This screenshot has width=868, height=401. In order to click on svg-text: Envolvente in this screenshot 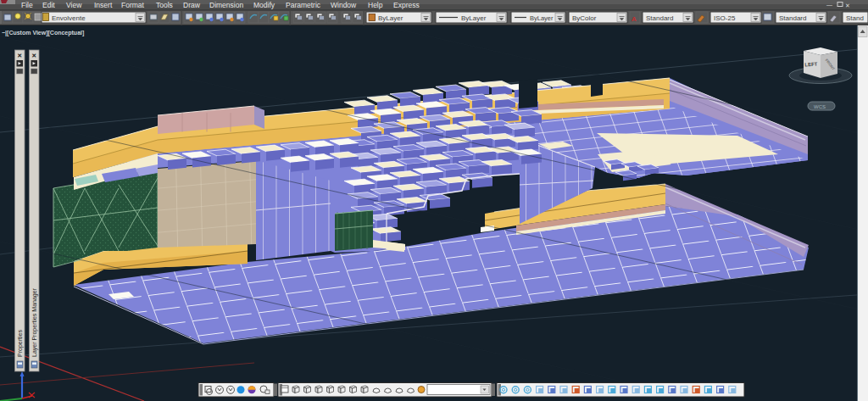, I will do `click(69, 19)`.